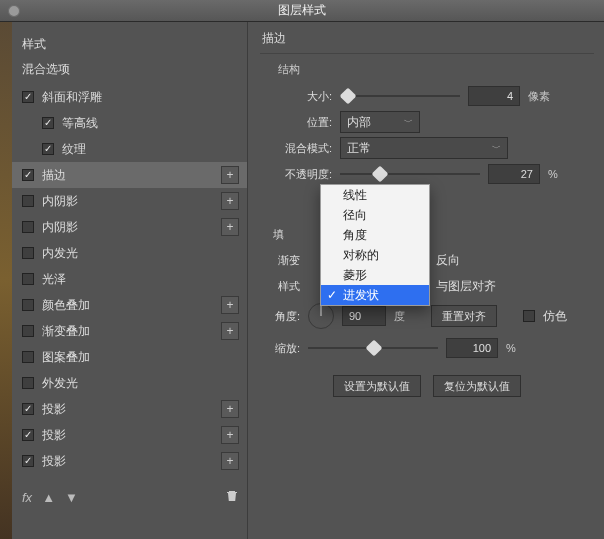 Image resolution: width=604 pixels, height=539 pixels. What do you see at coordinates (355, 196) in the screenshot?
I see `menu-item-label: 线性` at bounding box center [355, 196].